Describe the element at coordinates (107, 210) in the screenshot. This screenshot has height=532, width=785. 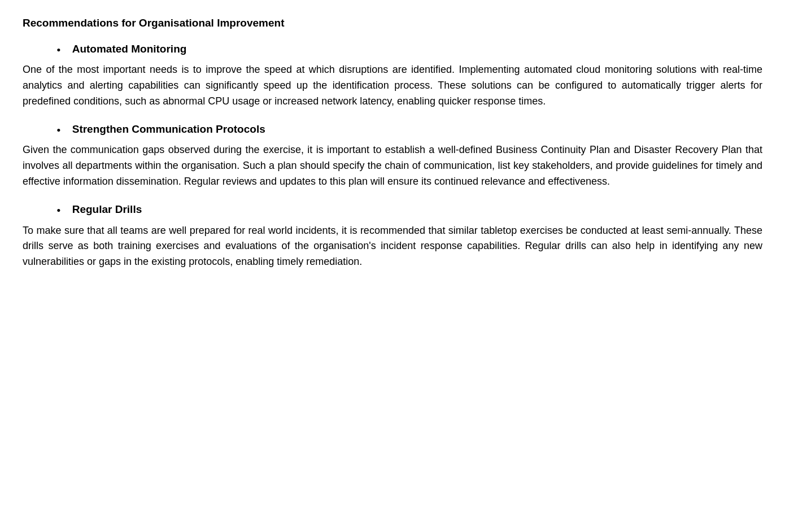
I see `bullet-label-regular-drills: Regular Drills` at that location.